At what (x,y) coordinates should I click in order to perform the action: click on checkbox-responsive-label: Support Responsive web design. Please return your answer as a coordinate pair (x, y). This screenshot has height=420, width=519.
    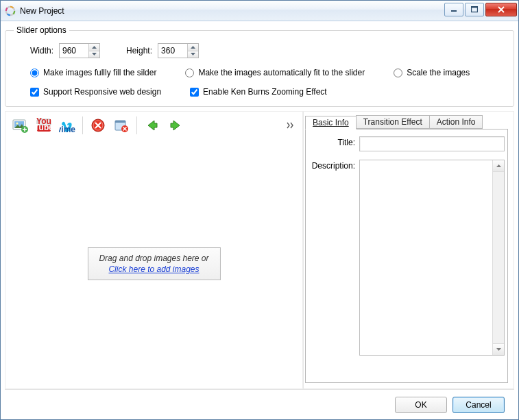
    Looking at the image, I should click on (102, 92).